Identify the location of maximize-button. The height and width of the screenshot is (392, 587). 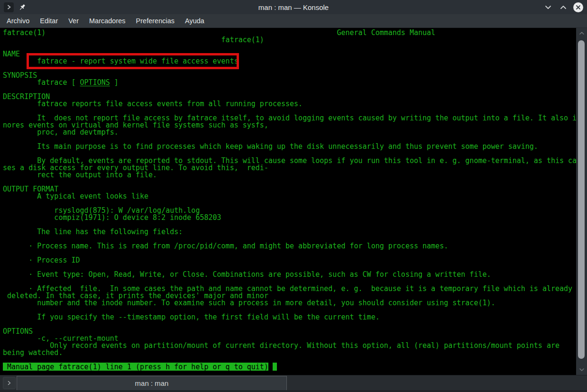
(563, 7).